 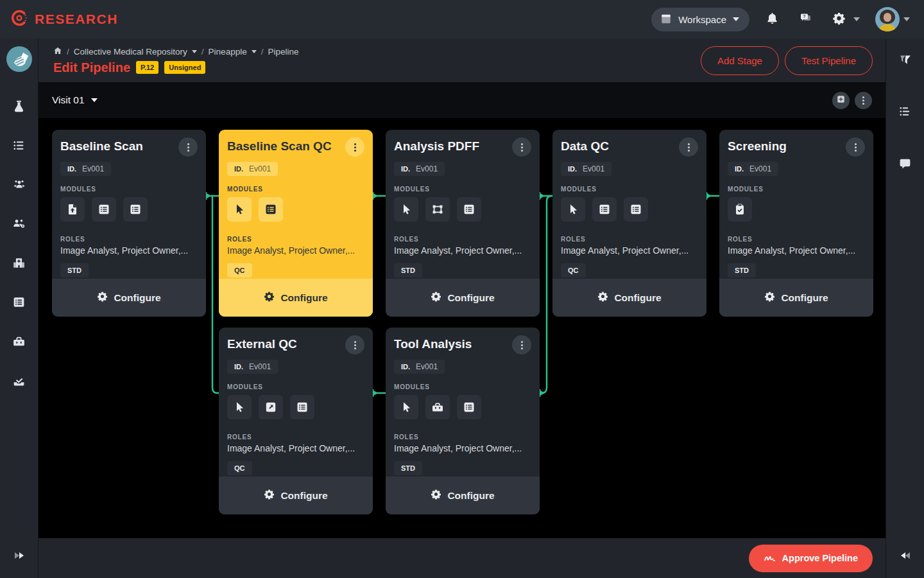 What do you see at coordinates (19, 380) in the screenshot?
I see `sidebar-item-inbox` at bounding box center [19, 380].